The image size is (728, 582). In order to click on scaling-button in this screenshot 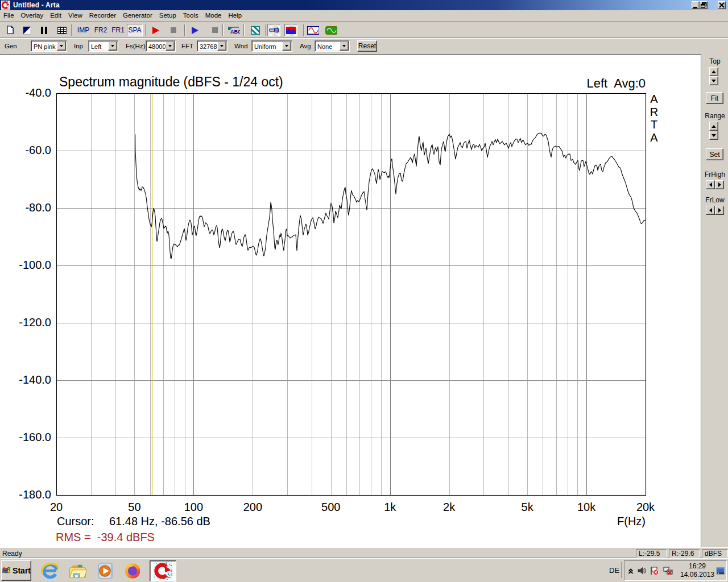, I will do `click(255, 30)`.